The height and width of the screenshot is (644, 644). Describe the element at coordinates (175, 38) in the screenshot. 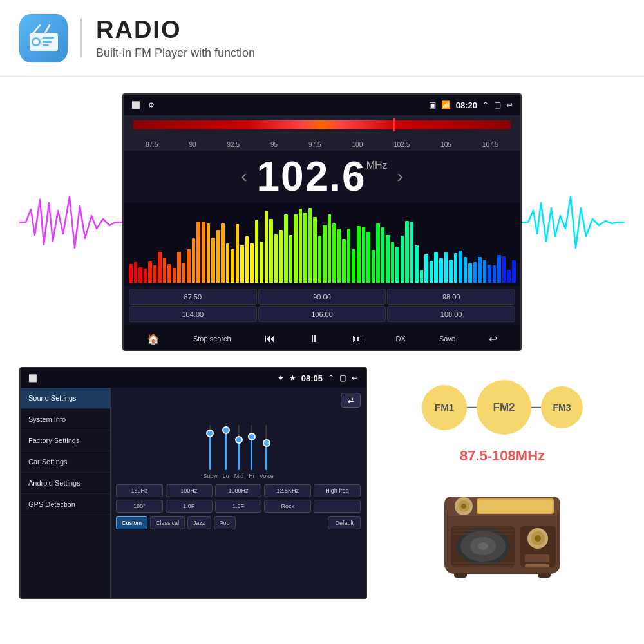

I see `header-text-block: RADIO Built-in FM Player with function` at that location.